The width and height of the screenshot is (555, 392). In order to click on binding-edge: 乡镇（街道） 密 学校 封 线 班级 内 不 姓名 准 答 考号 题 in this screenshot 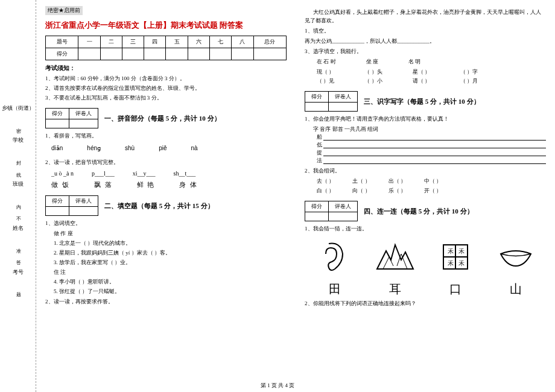, I will do `click(18, 196)`.